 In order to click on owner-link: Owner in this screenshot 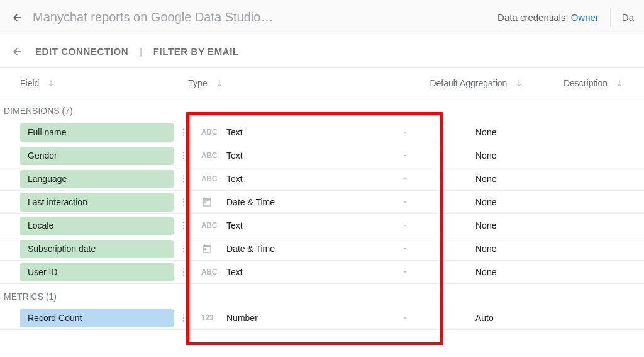, I will do `click(585, 18)`.